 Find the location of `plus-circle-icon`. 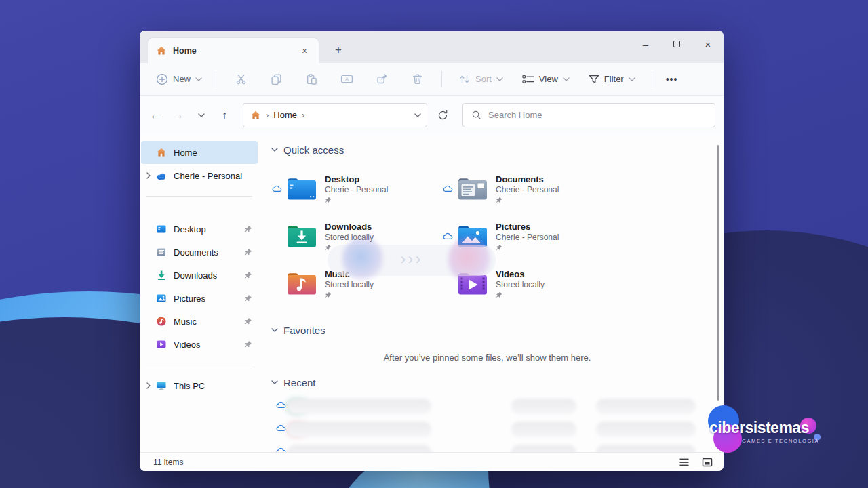

plus-circle-icon is located at coordinates (162, 79).